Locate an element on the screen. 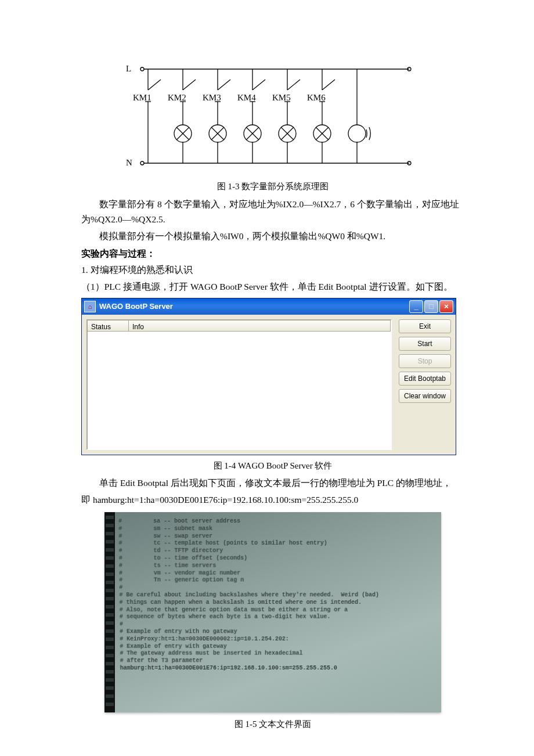  window-title: WAGO BootP Server is located at coordinates (136, 307).